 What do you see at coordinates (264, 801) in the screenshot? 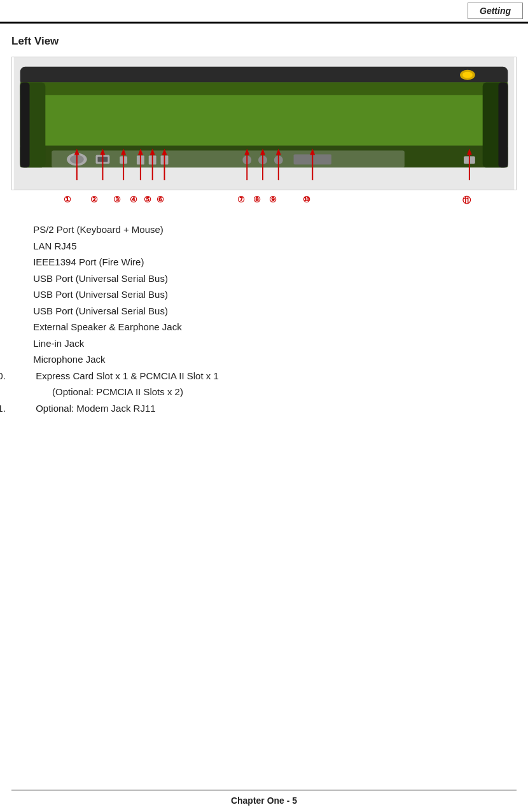
I see `bottom-footer: Chapter One - 5` at bounding box center [264, 801].